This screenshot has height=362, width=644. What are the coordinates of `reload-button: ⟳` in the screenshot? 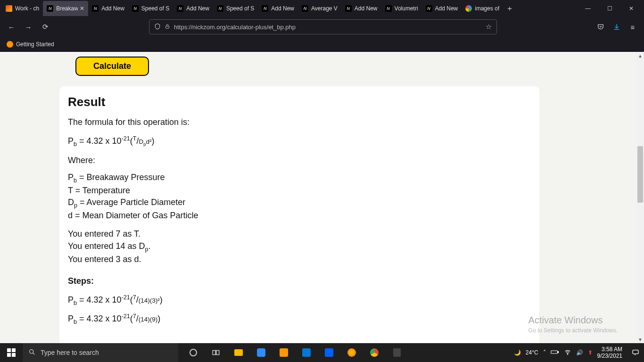 It's located at (45, 27).